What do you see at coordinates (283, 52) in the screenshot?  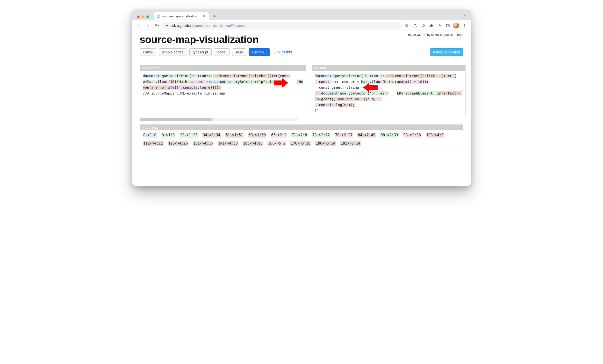 I see `link-to-this: Link to this` at bounding box center [283, 52].